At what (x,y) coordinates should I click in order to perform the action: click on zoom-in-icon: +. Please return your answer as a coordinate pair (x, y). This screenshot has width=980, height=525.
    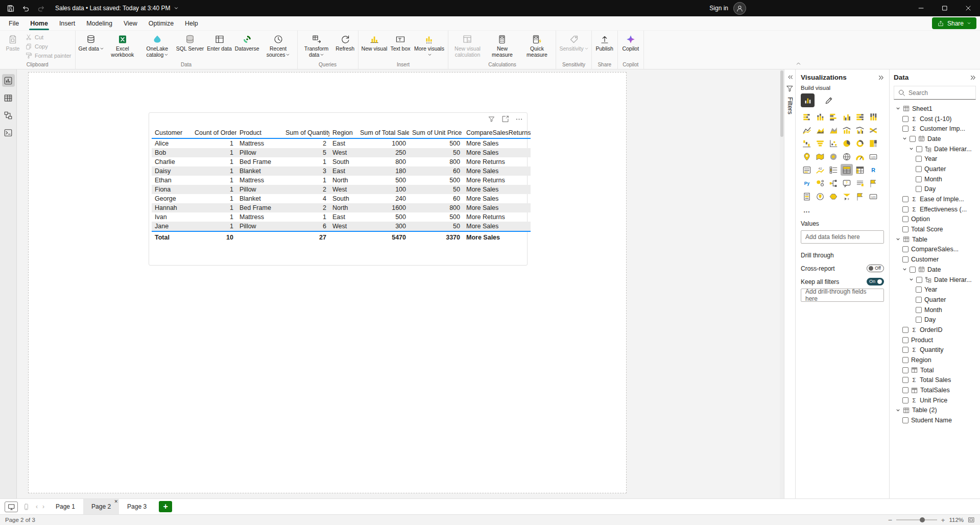
    Looking at the image, I should click on (943, 520).